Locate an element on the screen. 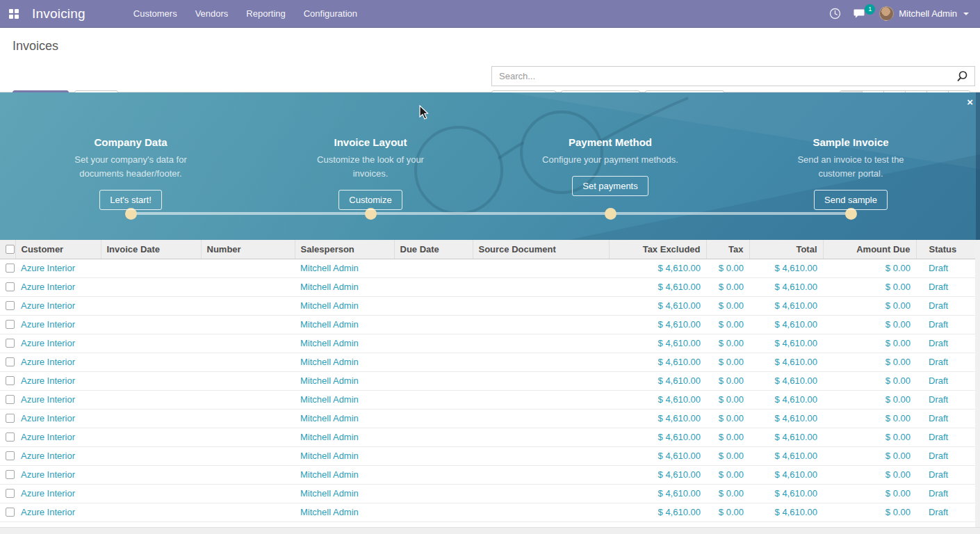 The image size is (980, 534). app-title: Invoicing is located at coordinates (58, 14).